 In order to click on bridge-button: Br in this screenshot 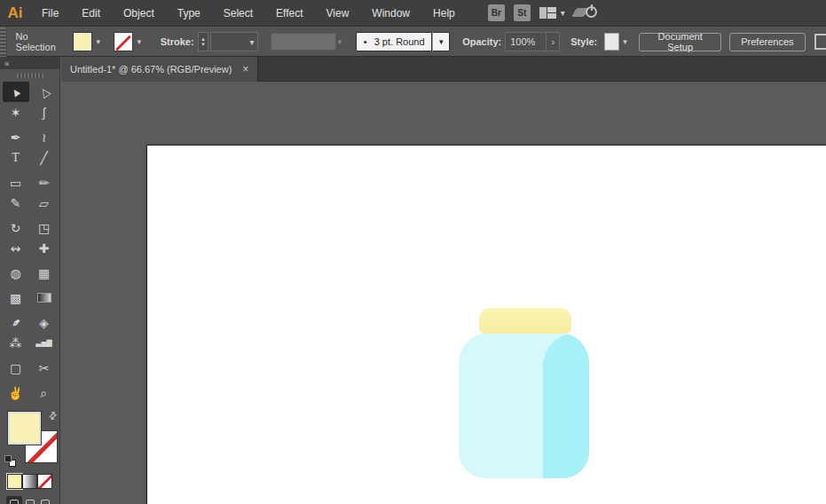, I will do `click(497, 12)`.